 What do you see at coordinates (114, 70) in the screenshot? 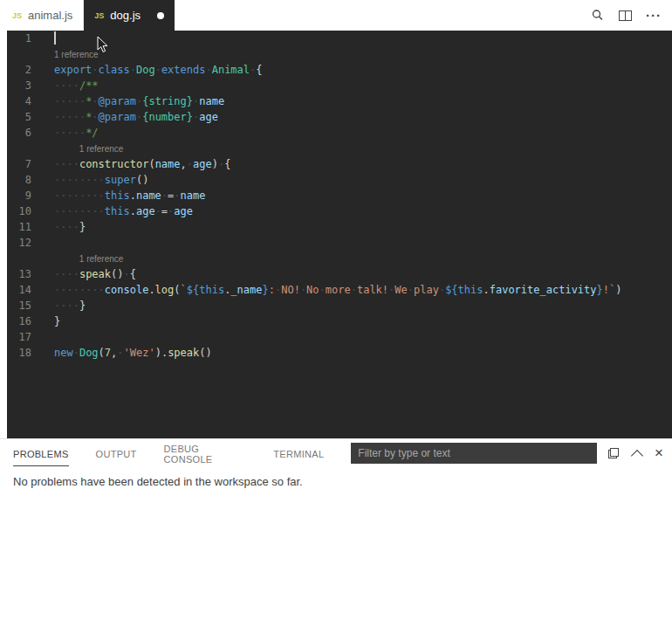
I see `code-token: class` at bounding box center [114, 70].